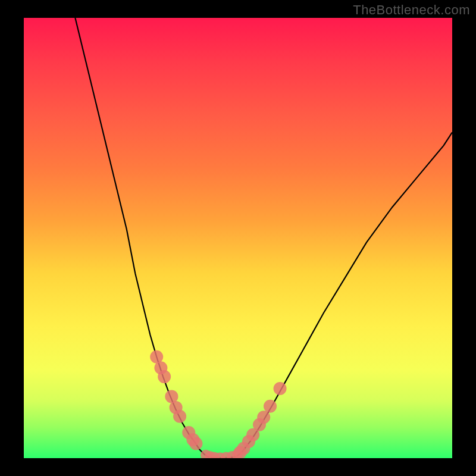  I want to click on scatter-group, so click(218, 405).